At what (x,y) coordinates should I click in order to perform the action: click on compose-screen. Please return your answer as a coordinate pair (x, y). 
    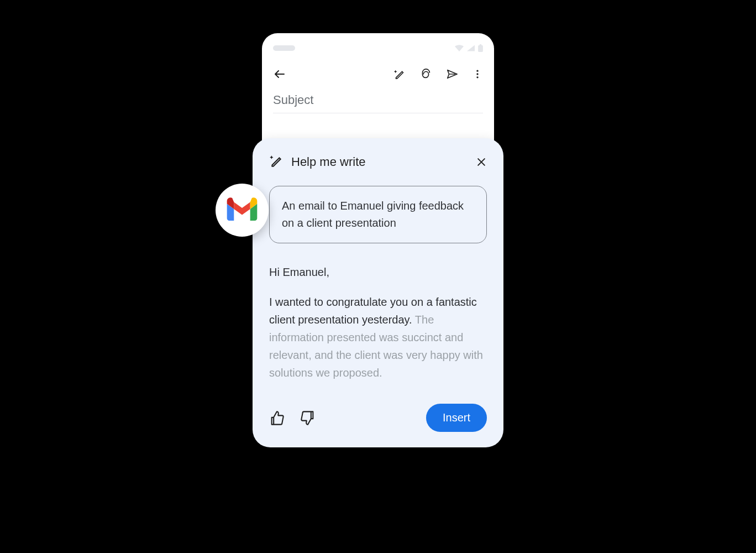
    Looking at the image, I should click on (378, 94).